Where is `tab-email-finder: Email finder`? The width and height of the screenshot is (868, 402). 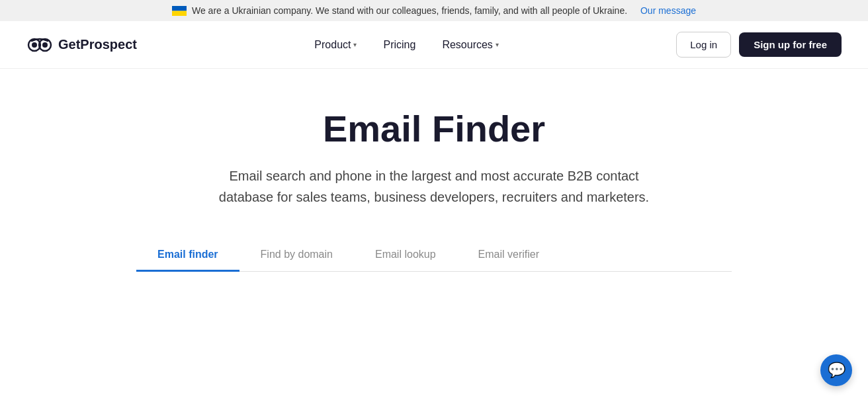
tab-email-finder: Email finder is located at coordinates (188, 255).